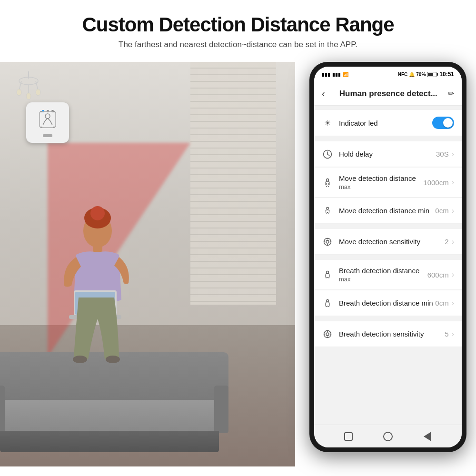 The image size is (476, 476). Describe the element at coordinates (387, 154) in the screenshot. I see `hold-delay-label: Hold delay` at that location.